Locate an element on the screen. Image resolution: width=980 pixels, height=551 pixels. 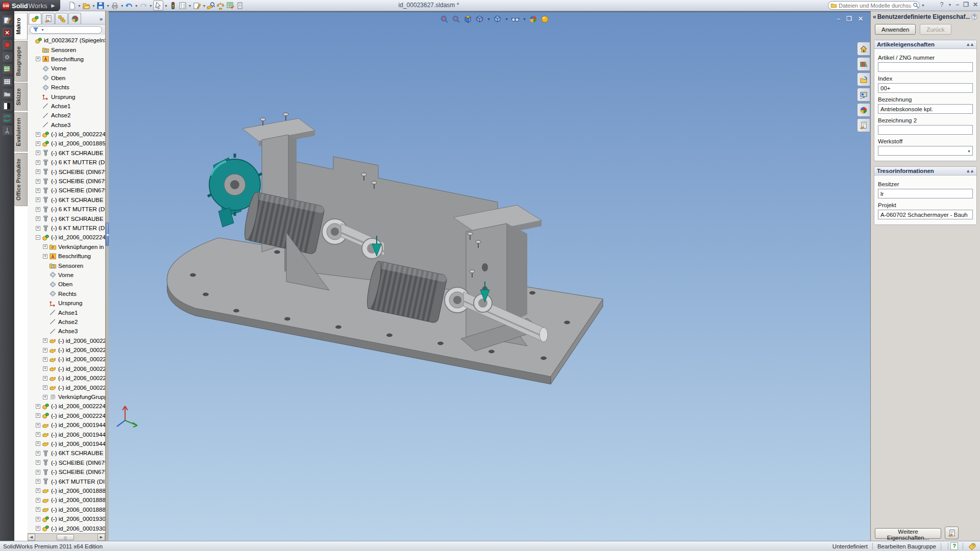
taskpane-ball-tab is located at coordinates (864, 110).